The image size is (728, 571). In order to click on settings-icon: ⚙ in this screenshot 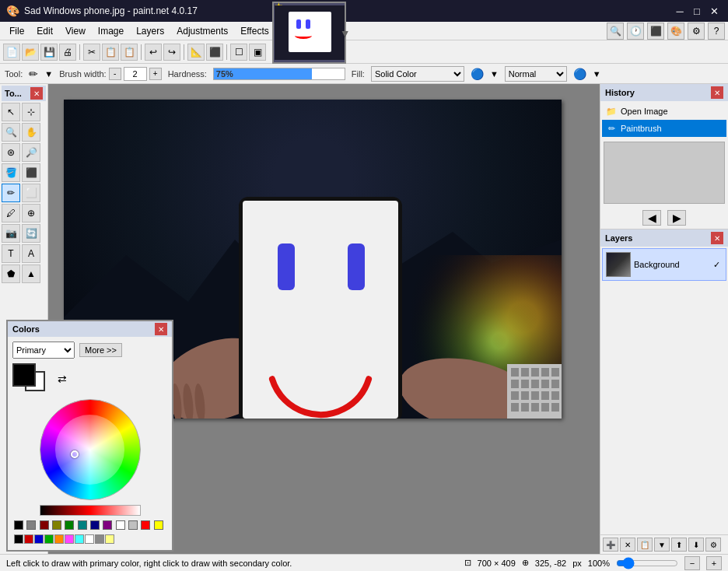, I will do `click(696, 31)`.